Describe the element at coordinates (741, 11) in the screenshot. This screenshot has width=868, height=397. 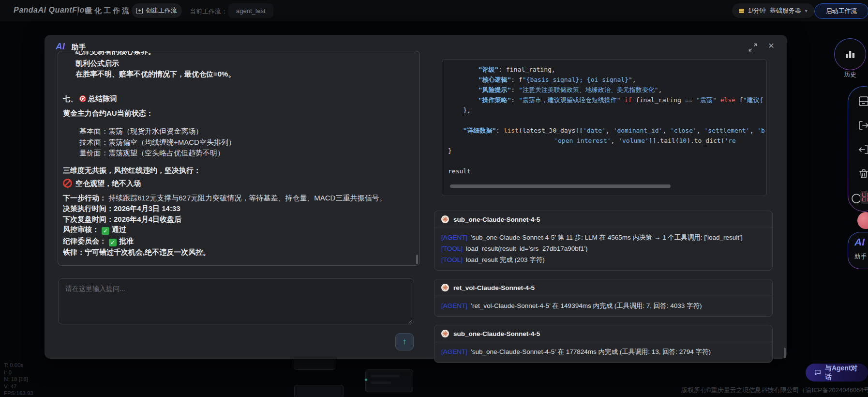
I see `coin-icon` at that location.